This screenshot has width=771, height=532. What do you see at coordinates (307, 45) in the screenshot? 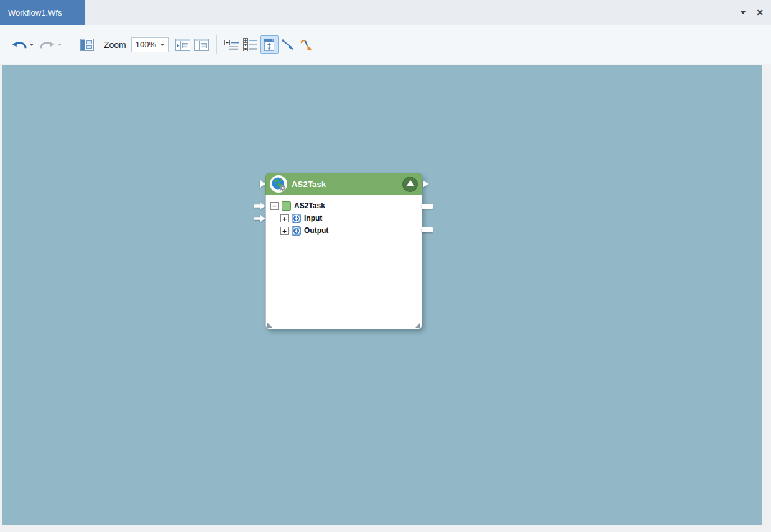
I see `curved-connector-icon` at bounding box center [307, 45].